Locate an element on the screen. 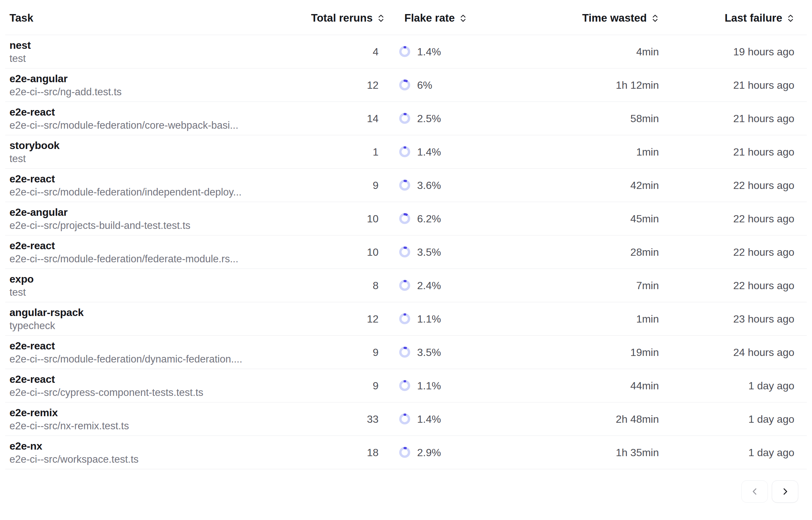  column-header-last-failure: Last failure is located at coordinates (760, 18).